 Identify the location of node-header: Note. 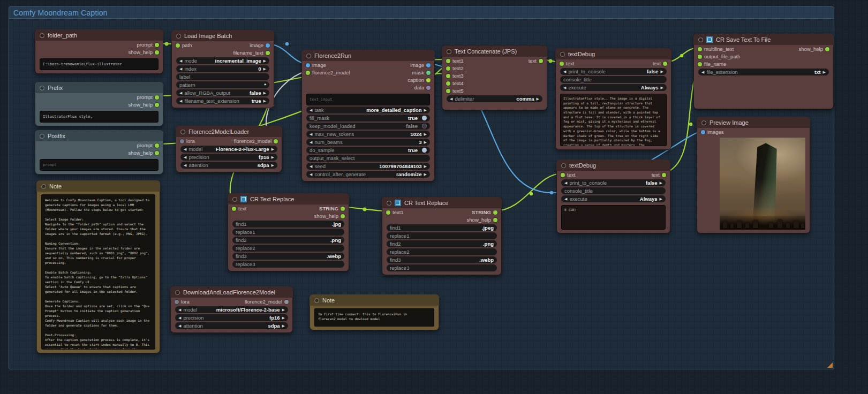
(99, 186).